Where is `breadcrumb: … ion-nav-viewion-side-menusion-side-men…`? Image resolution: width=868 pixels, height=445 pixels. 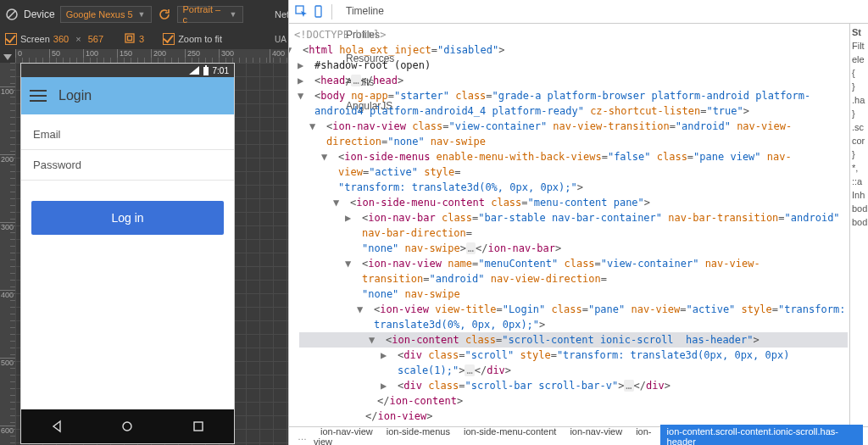
breadcrumb: … ion-nav-viewion-side-menusion-side-men… is located at coordinates (578, 436).